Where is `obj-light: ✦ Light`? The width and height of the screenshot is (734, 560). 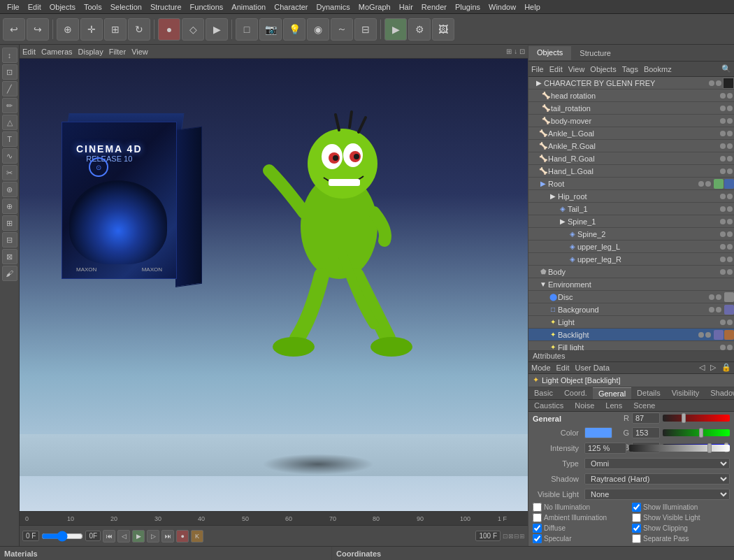 obj-light: ✦ Light is located at coordinates (631, 322).